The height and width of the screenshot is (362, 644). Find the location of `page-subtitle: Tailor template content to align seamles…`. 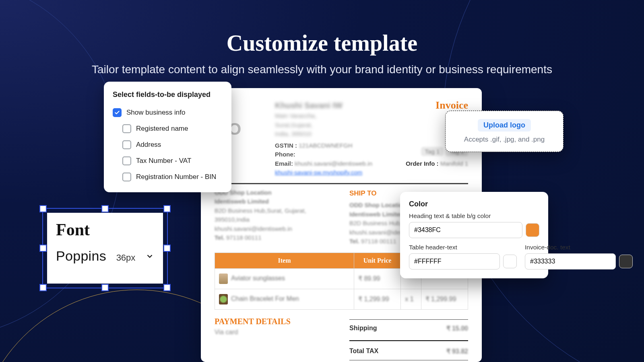

page-subtitle: Tailor template content to align seamles… is located at coordinates (322, 70).